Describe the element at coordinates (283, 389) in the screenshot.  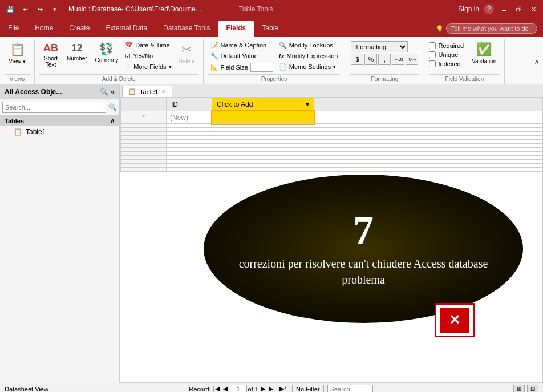
I see `new-record-nav-button: ▶*` at that location.